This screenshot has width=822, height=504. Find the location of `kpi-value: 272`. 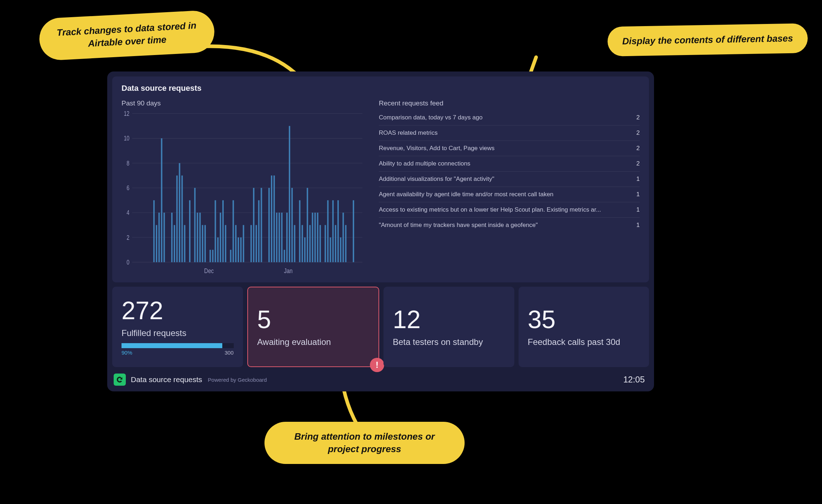

kpi-value: 272 is located at coordinates (178, 311).